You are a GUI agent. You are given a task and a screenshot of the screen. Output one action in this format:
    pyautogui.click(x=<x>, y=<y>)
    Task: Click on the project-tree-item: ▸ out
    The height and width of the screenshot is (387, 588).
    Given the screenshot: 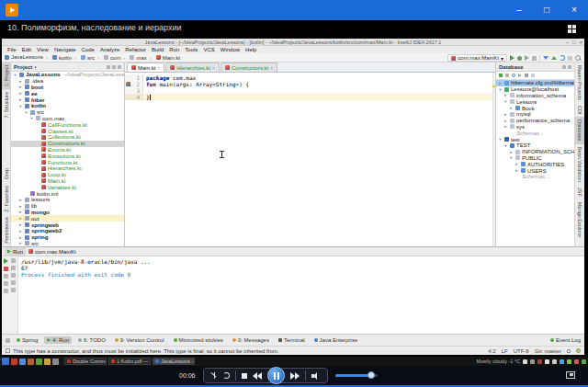 What is the action you would take?
    pyautogui.click(x=68, y=219)
    